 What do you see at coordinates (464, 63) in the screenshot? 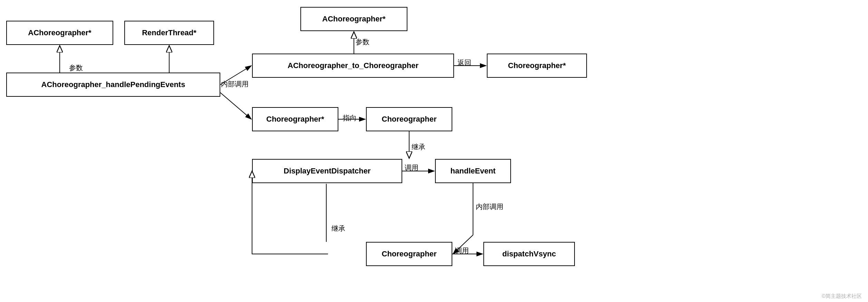
I see `label-return: 返回` at bounding box center [464, 63].